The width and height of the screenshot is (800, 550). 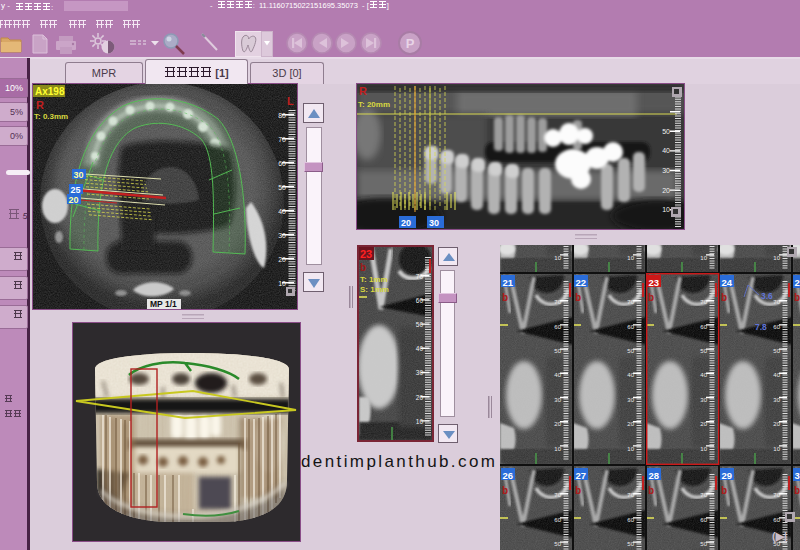 I want to click on svg-text: 28, so click(x=654, y=476).